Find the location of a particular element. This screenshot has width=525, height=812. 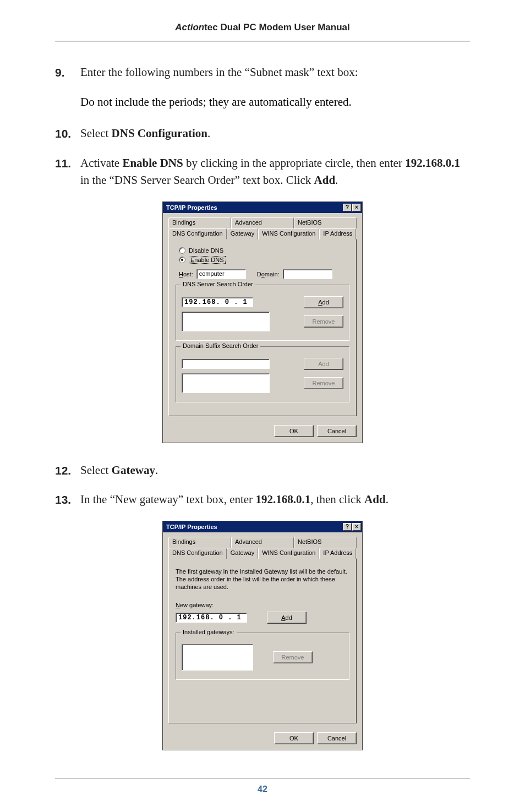

step-13-body: In the “New gateway” text box, enter 192… is located at coordinates (275, 500).